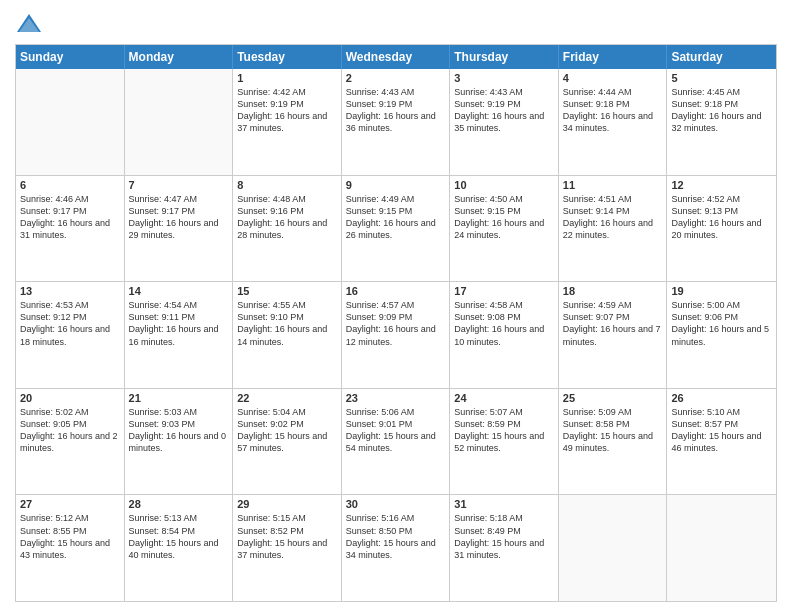  Describe the element at coordinates (613, 324) in the screenshot. I see `day-info: Sunrise: 4:59 AM Sunset: 9:07 PM Dayligh…` at that location.